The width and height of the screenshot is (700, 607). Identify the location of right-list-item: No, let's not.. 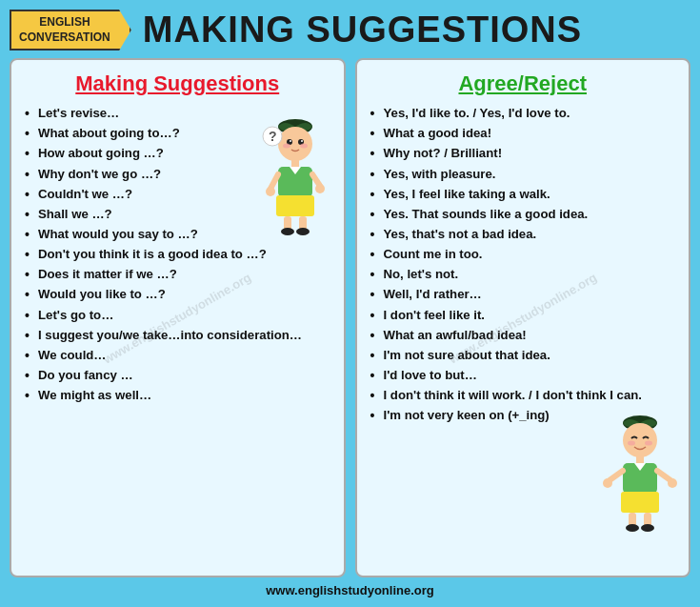
(524, 274).